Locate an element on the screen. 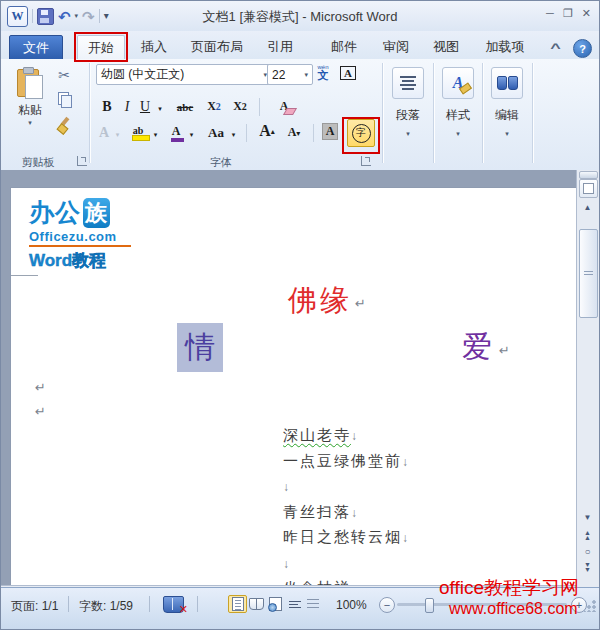  zoom-out-button: − is located at coordinates (387, 605).